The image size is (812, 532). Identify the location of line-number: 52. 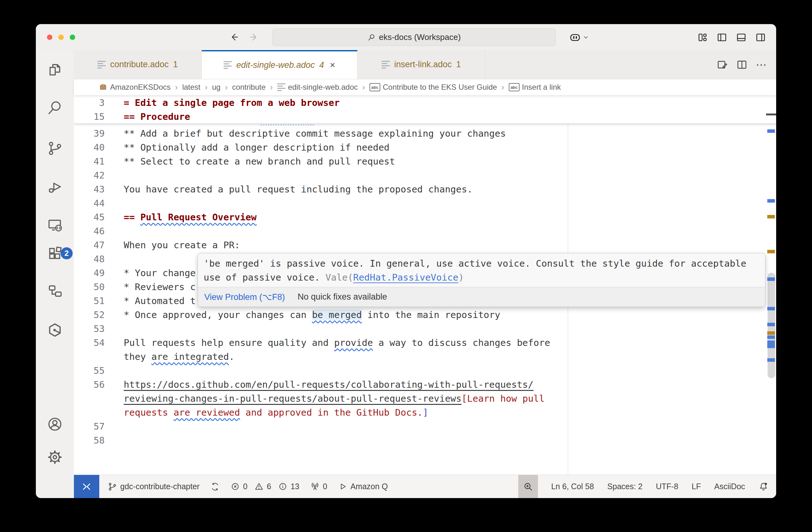
(89, 315).